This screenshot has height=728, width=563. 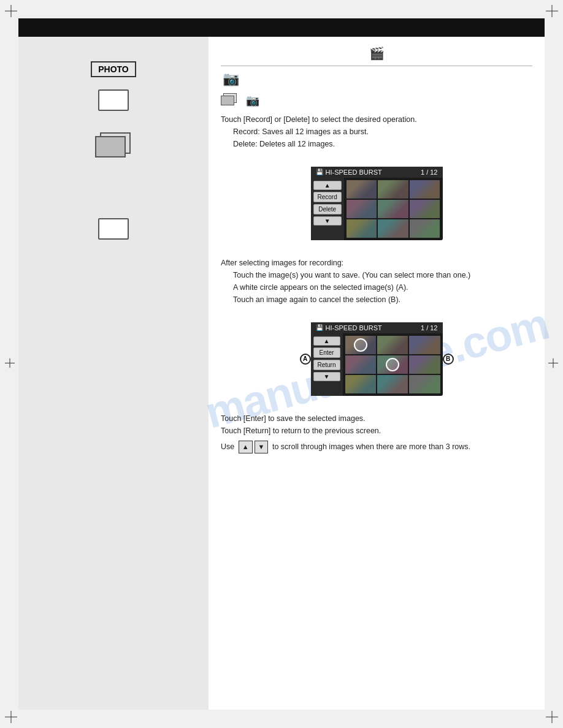 What do you see at coordinates (231, 79) in the screenshot?
I see `camera-icon-1: 📷` at bounding box center [231, 79].